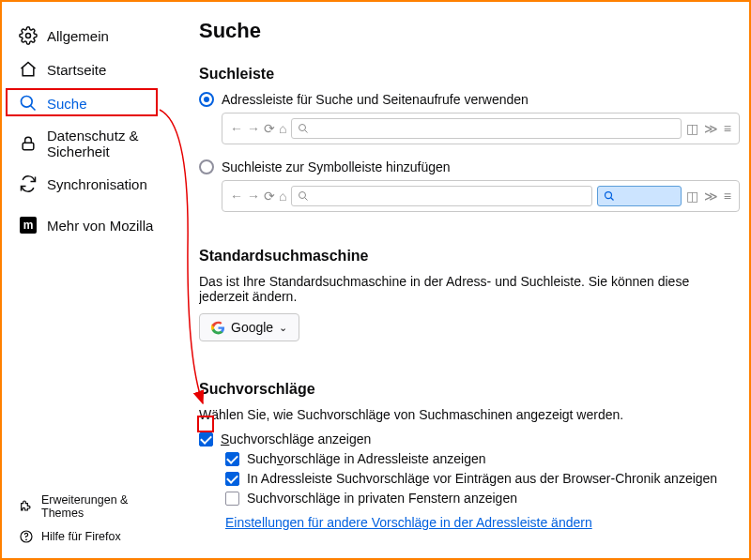 This screenshot has width=751, height=560. What do you see at coordinates (105, 144) in the screenshot?
I see `sidebar-item-label: Datenschutz & Sicherheit` at bounding box center [105, 144].